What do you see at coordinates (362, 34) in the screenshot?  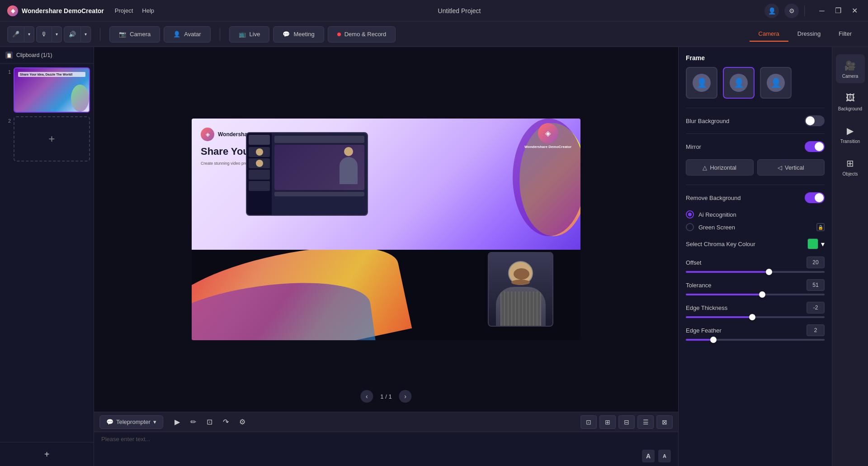 I see `demo-record-tab: Demo & Record` at bounding box center [362, 34].